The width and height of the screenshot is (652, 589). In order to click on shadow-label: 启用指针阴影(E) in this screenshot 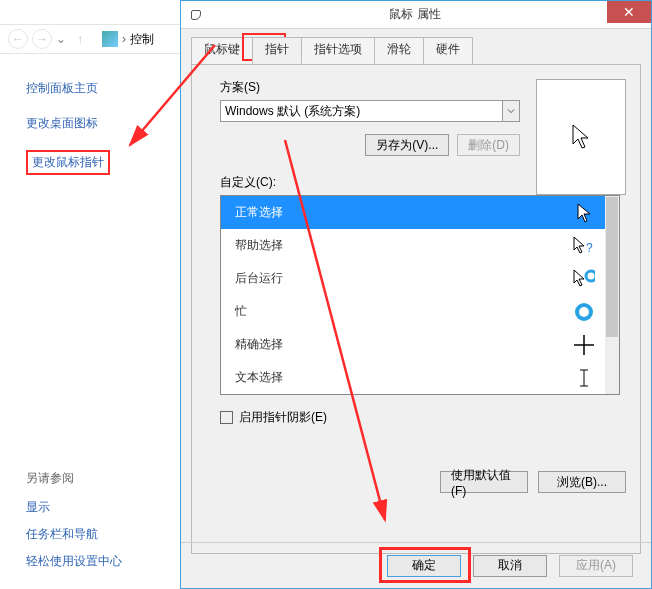, I will do `click(283, 418)`.